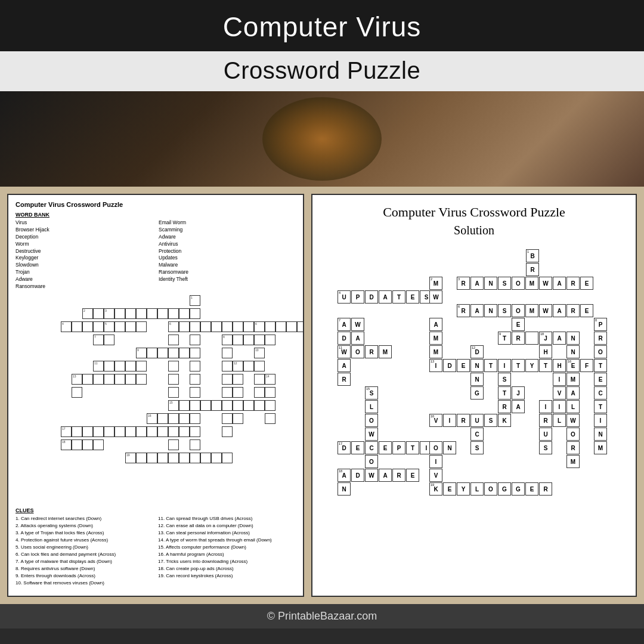 The image size is (644, 644). I want to click on clues-section: CLUES 1. Can redirect internet searches …, so click(156, 547).